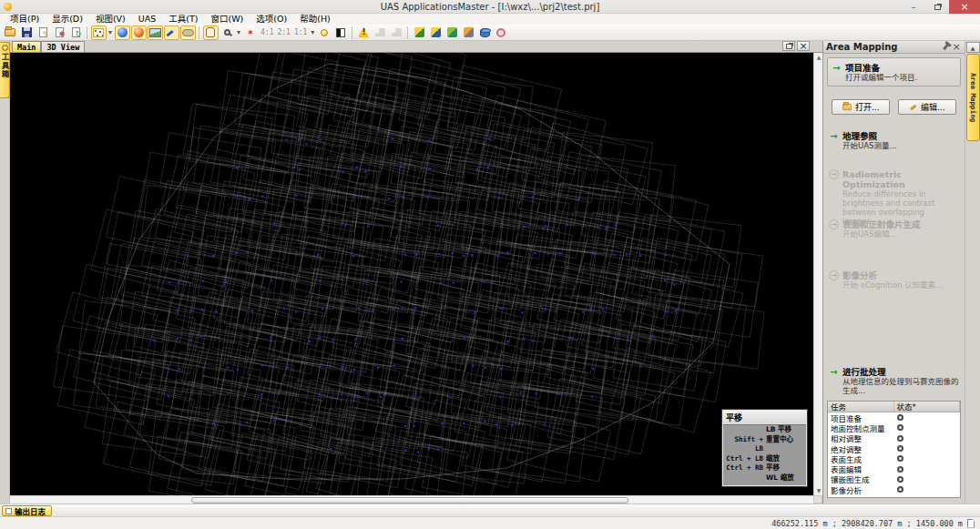  Describe the element at coordinates (381, 33) in the screenshot. I see `measure-icon` at that location.